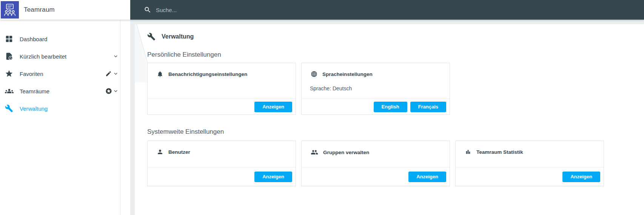 This screenshot has width=644, height=215. Describe the element at coordinates (65, 10) in the screenshot. I see `brand-home-link: Teamraum` at that location.